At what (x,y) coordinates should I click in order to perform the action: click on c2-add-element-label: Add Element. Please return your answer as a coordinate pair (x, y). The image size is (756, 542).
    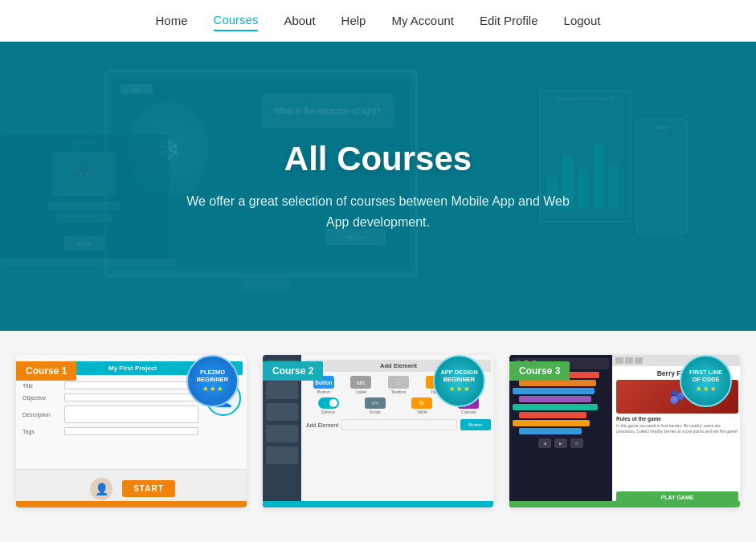
    Looking at the image, I should click on (322, 426).